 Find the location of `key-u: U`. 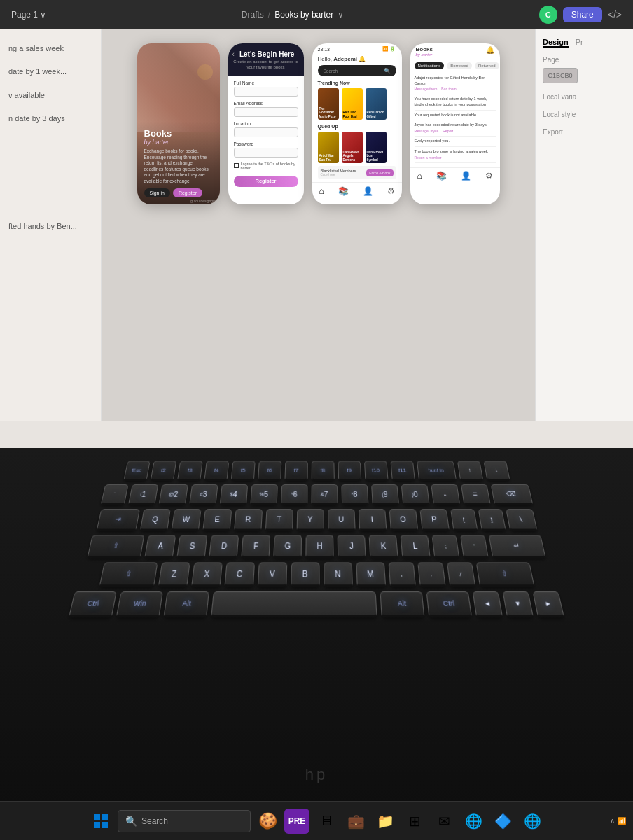

key-u: U is located at coordinates (341, 520).